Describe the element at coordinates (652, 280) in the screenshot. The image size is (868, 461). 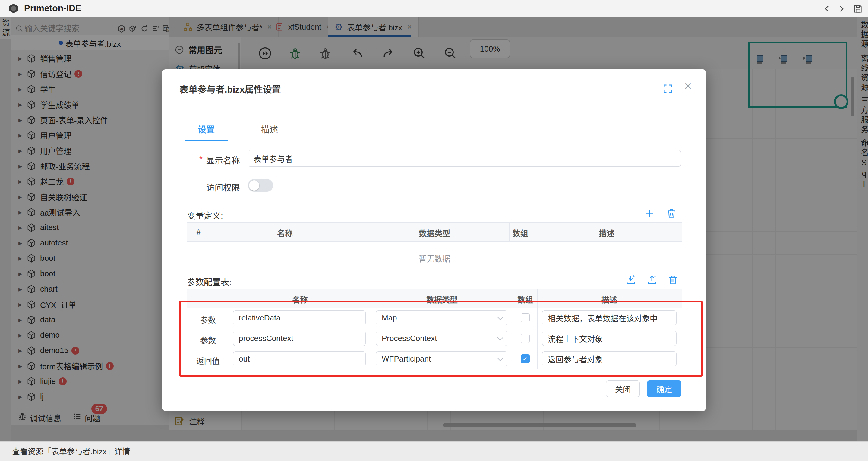
I see `export-params-icon` at that location.